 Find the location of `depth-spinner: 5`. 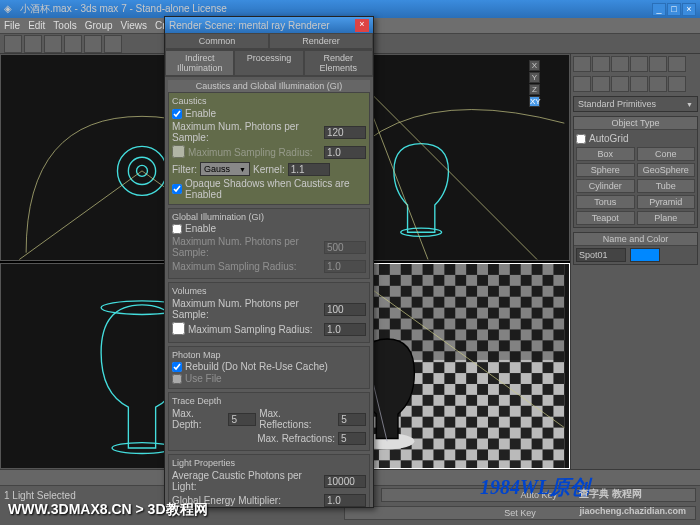

depth-spinner: 5 is located at coordinates (242, 420).